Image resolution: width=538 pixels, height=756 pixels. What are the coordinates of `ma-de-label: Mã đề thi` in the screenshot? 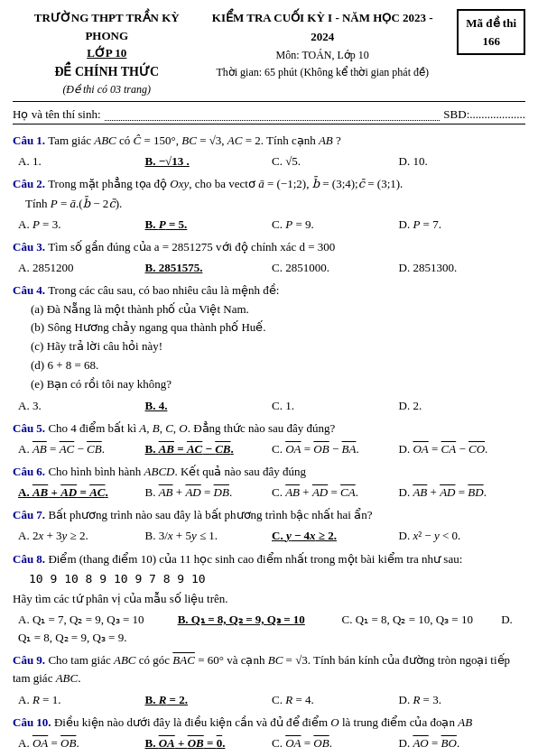 It's located at (491, 23).